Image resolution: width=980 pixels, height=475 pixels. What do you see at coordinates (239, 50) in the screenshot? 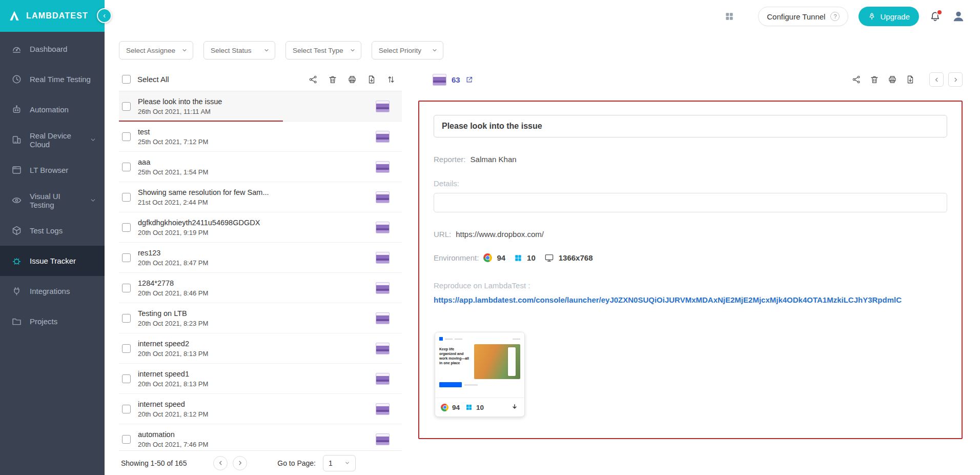
I see `filter-select-status: Select Status` at bounding box center [239, 50].